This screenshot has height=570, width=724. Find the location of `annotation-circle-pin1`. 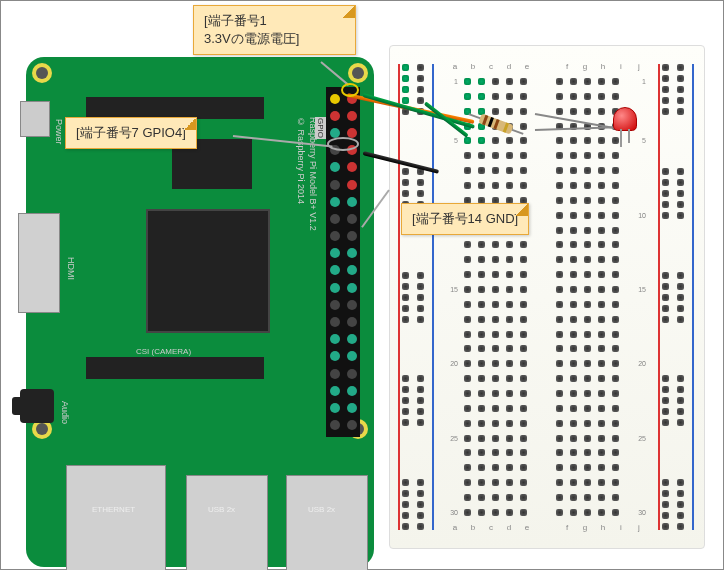

annotation-circle-pin1 is located at coordinates (350, 90).